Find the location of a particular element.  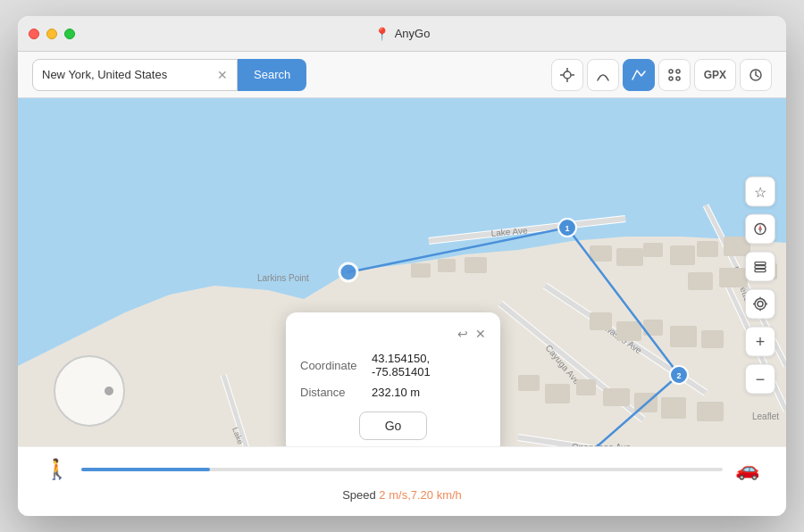

coordinate-value: 43.154150, -75.851401 is located at coordinates (429, 365).